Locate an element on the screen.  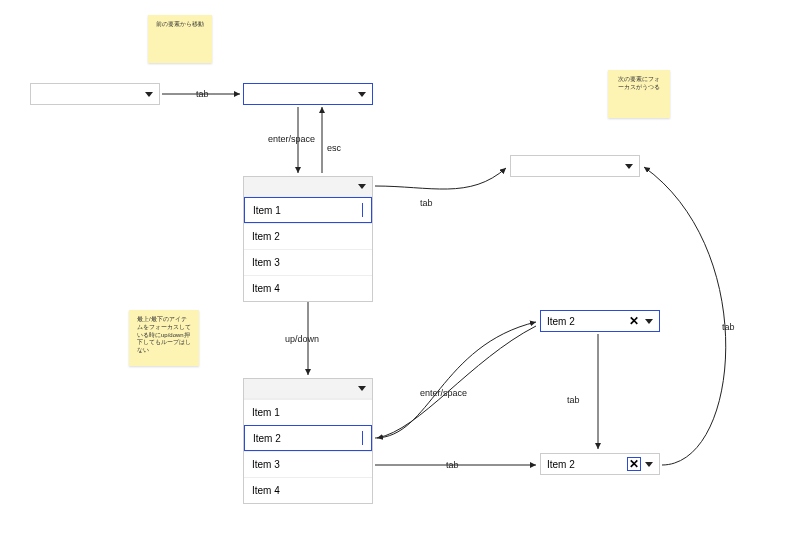
listbox-open-item1-focused: Item 1 Item 2 Item 3 Item 4 is located at coordinates (308, 239).